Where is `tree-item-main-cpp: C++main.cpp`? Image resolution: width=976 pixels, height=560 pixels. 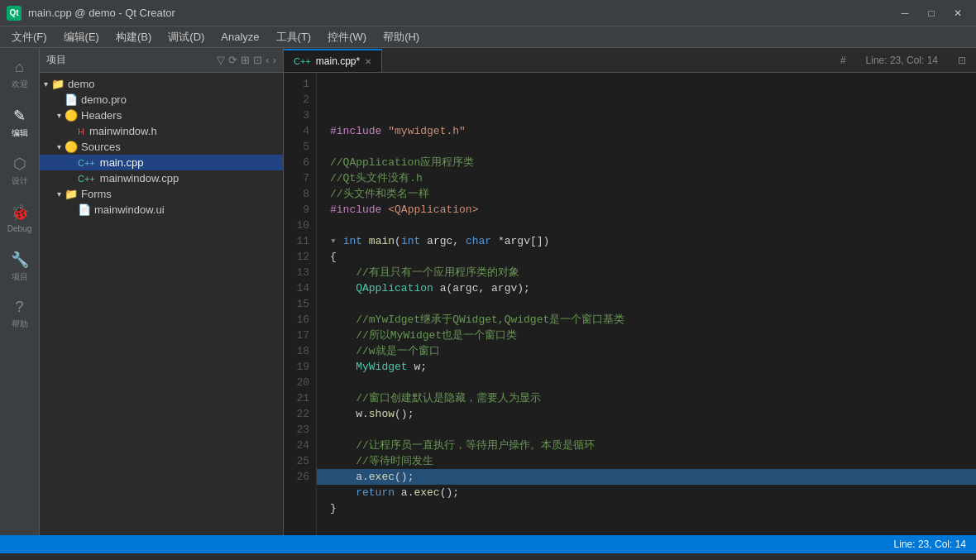 tree-item-main-cpp: C++main.cpp is located at coordinates (161, 162).